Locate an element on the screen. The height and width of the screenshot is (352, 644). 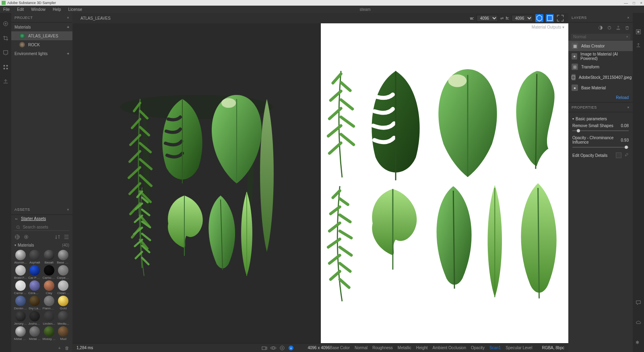
property-section-header: ▾ Basic parameters is located at coordinates (601, 119).